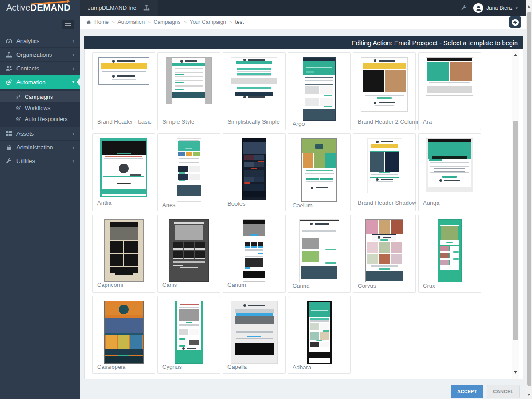 This screenshot has height=399, width=532. Describe the element at coordinates (40, 119) in the screenshot. I see `sidebar-item-auto-responders: Auto Responders` at that location.